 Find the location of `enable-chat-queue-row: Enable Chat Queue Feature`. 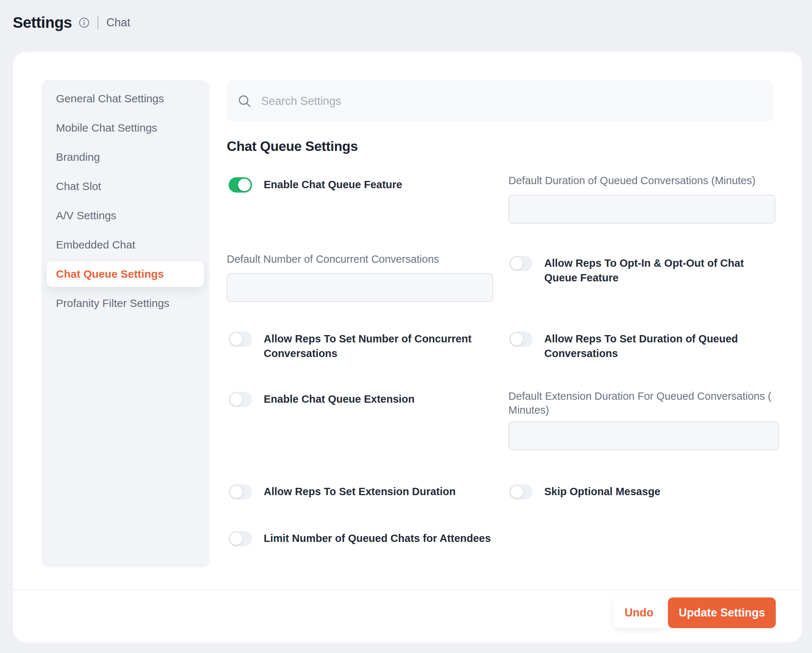

enable-chat-queue-row: Enable Chat Queue Feature is located at coordinates (316, 185).